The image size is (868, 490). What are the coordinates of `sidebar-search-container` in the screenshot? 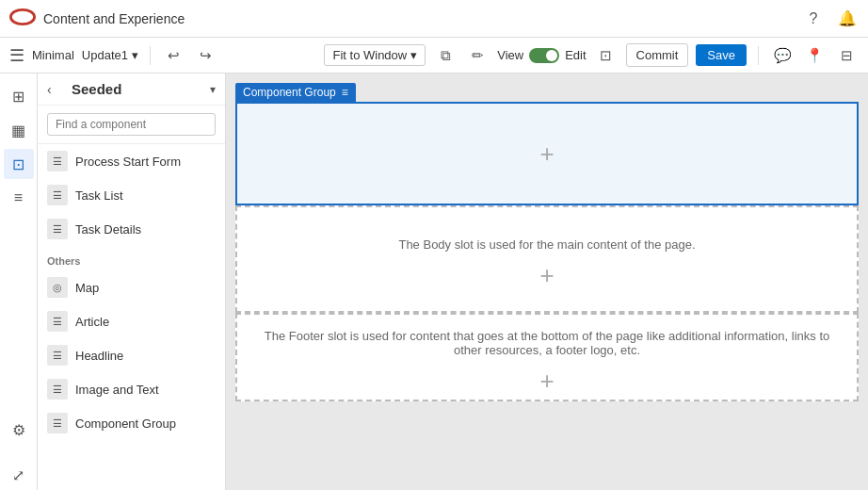 It's located at (132, 124).